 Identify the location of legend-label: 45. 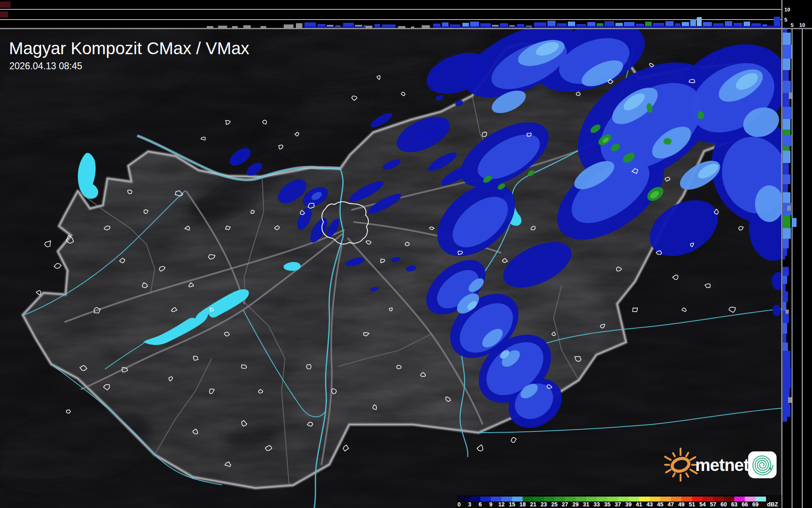
(660, 504).